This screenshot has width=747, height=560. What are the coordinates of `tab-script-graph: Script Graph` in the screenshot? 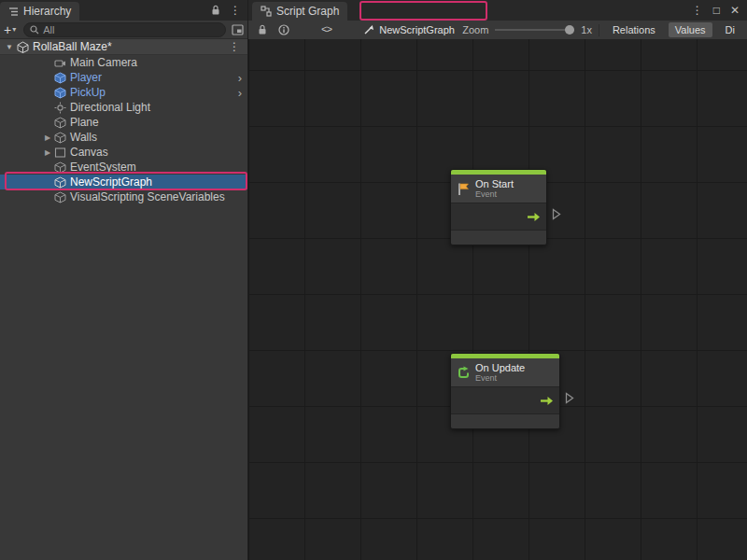 It's located at (300, 11).